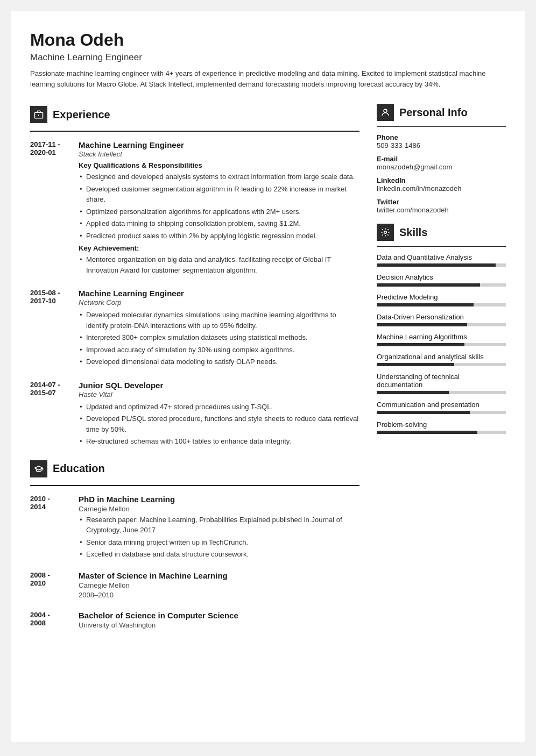  I want to click on achievements-list: Mentored organization on big data and an…, so click(219, 265).